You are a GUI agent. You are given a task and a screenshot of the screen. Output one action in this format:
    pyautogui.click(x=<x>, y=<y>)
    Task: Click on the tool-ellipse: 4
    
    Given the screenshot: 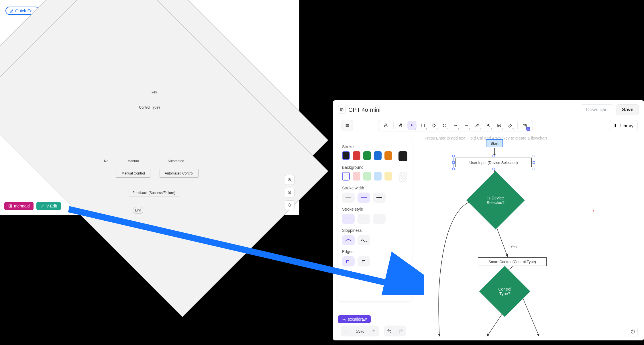 What is the action you would take?
    pyautogui.click(x=445, y=126)
    